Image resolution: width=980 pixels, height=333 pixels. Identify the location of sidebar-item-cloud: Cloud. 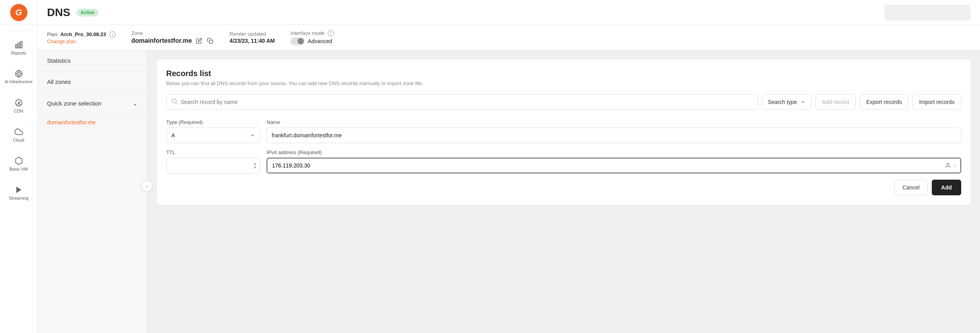
(19, 135).